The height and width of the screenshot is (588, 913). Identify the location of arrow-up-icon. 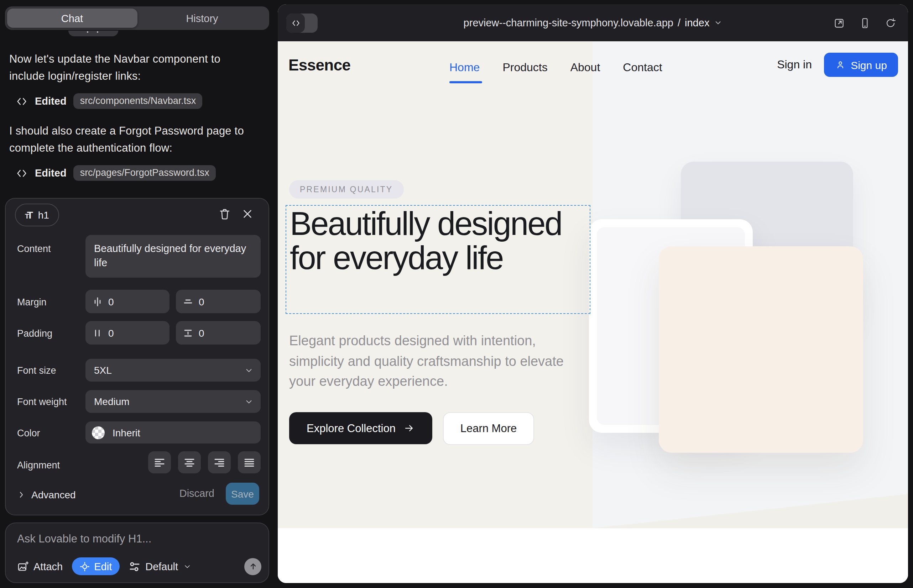
(253, 566).